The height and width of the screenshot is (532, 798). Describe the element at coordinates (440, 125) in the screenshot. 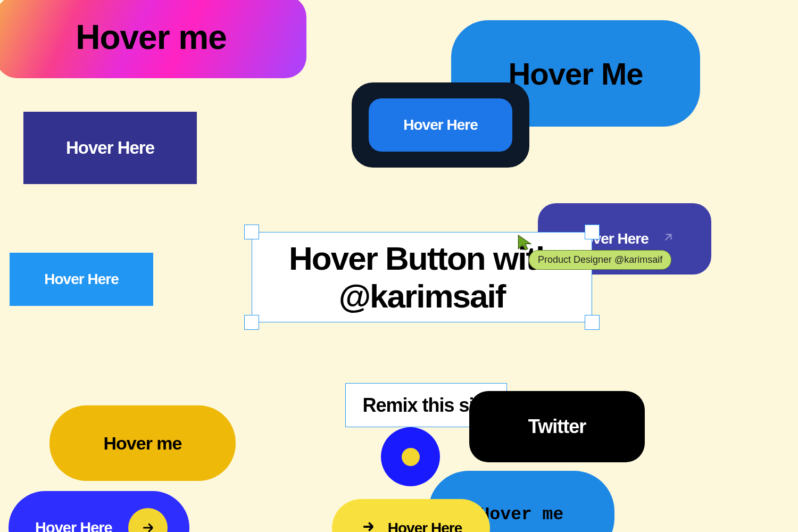

I see `dark-framed-button: Hover Here` at that location.